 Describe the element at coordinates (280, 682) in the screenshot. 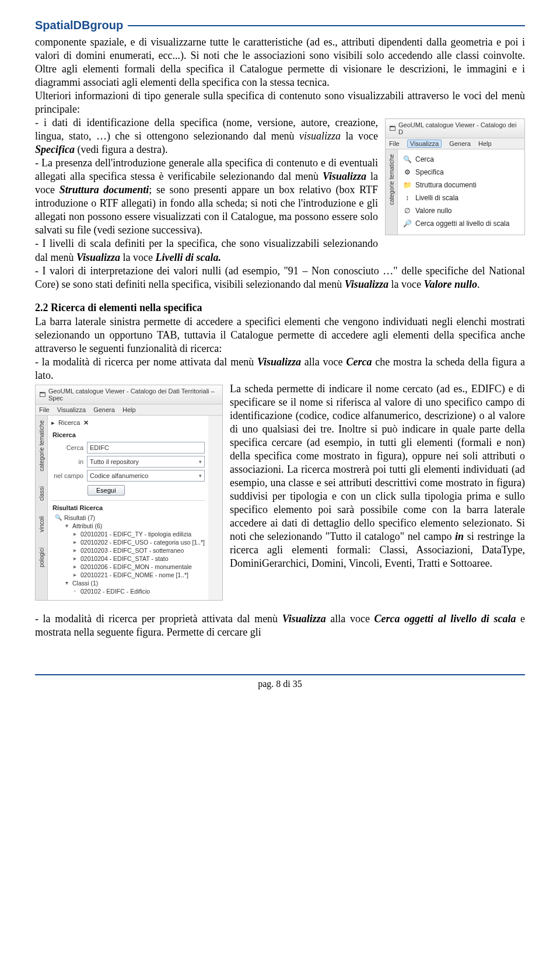

I see `page-footer: pag. 8 di 35` at that location.